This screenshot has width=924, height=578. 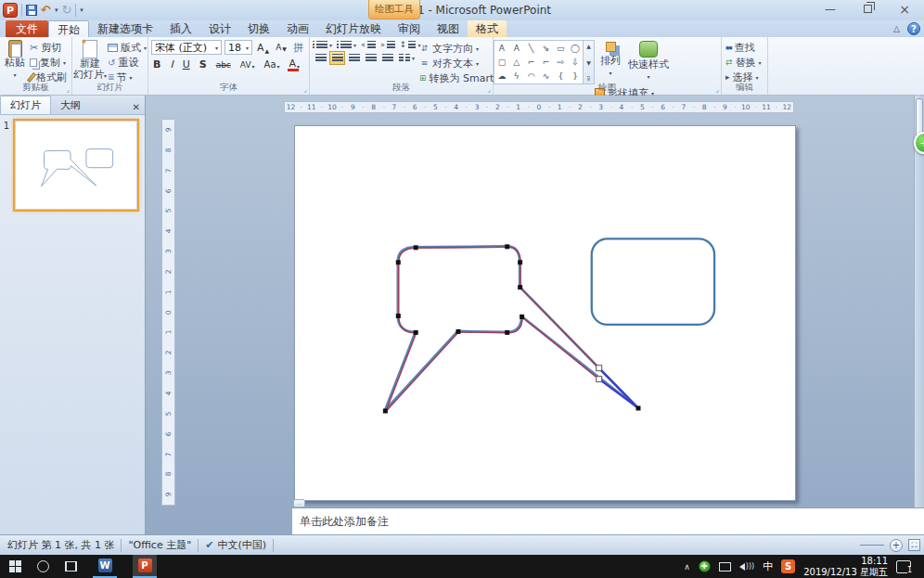 What do you see at coordinates (299, 48) in the screenshot?
I see `phonetic-guide-button: 拼` at bounding box center [299, 48].